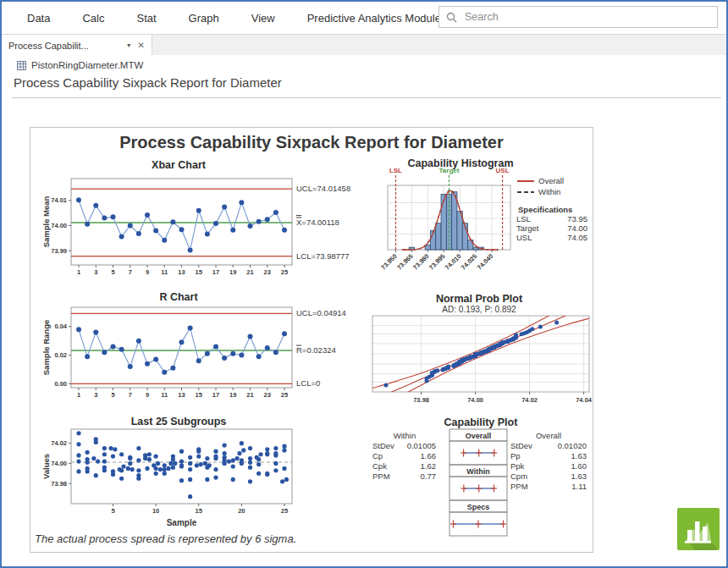  Describe the element at coordinates (428, 466) in the screenshot. I see `svg-text: 1.62` at that location.